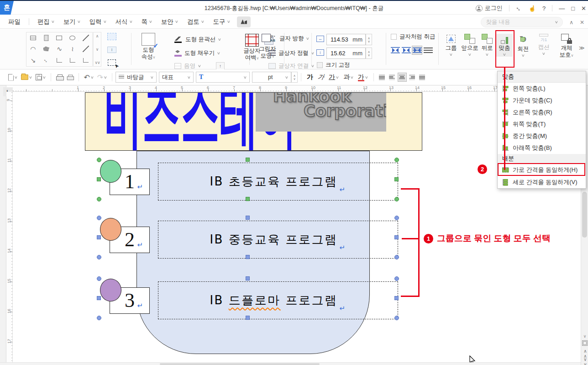  What do you see at coordinates (72, 48) in the screenshot?
I see `shape-scribble-icon: ≀` at bounding box center [72, 48].